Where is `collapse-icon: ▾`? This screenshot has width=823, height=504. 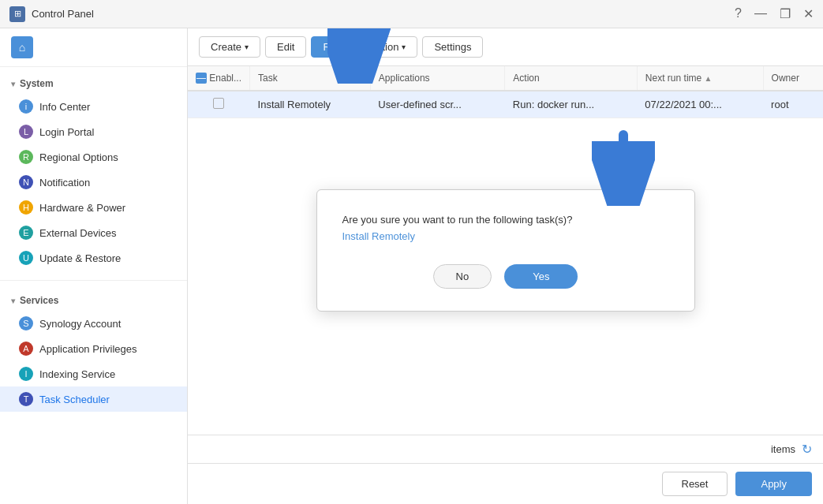
collapse-icon: ▾ is located at coordinates (13, 84).